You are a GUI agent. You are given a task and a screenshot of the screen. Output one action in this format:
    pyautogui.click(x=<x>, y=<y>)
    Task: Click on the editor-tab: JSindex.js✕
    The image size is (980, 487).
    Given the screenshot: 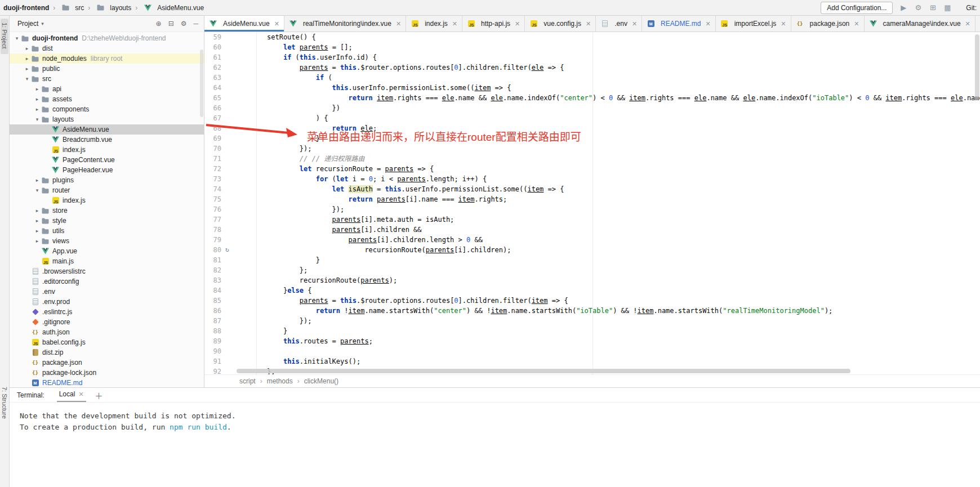 What is the action you would take?
    pyautogui.click(x=434, y=24)
    